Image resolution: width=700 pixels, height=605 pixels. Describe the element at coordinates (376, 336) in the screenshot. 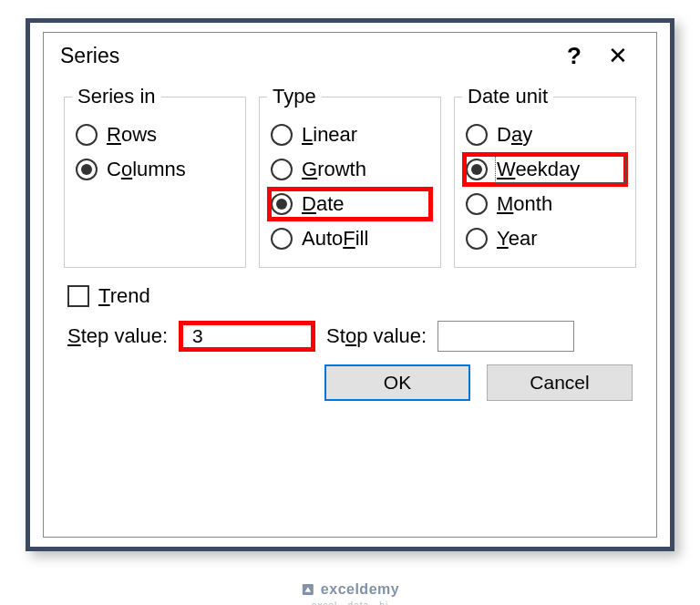

I see `stop-value-label: Stop value:` at that location.